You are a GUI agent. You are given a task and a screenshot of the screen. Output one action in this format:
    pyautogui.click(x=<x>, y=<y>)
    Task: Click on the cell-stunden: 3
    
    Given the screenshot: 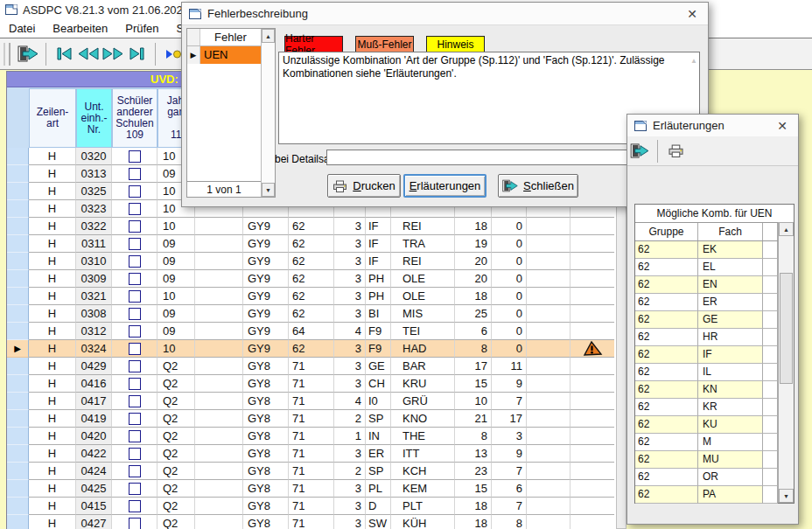 What is the action you would take?
    pyautogui.click(x=350, y=279)
    